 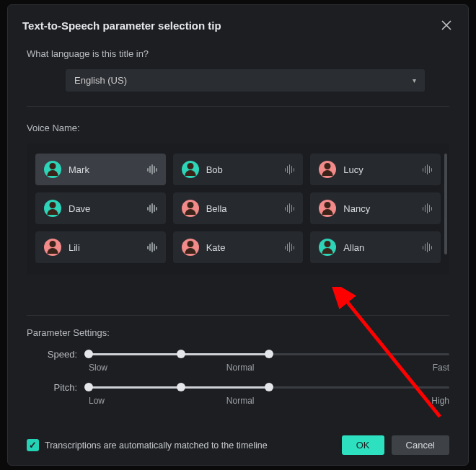 What do you see at coordinates (414, 81) in the screenshot?
I see `chevron-down-icon: ▾` at bounding box center [414, 81].